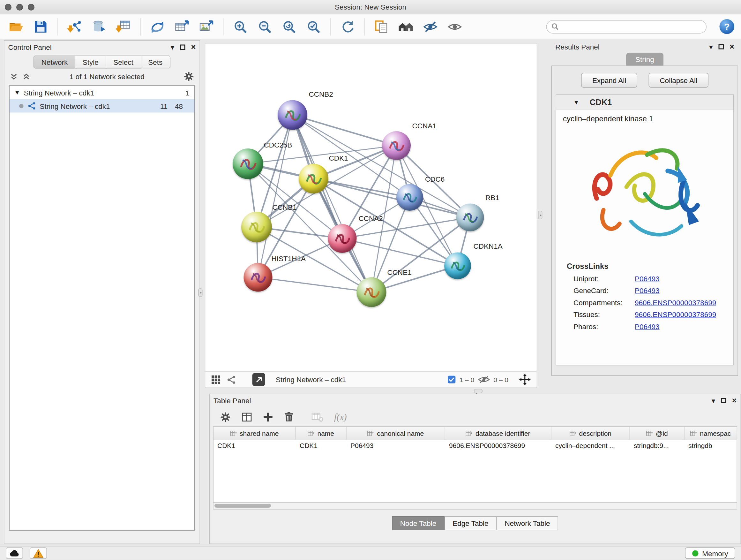  What do you see at coordinates (711, 446) in the screenshot?
I see `cell-namespace: stringdb` at bounding box center [711, 446].